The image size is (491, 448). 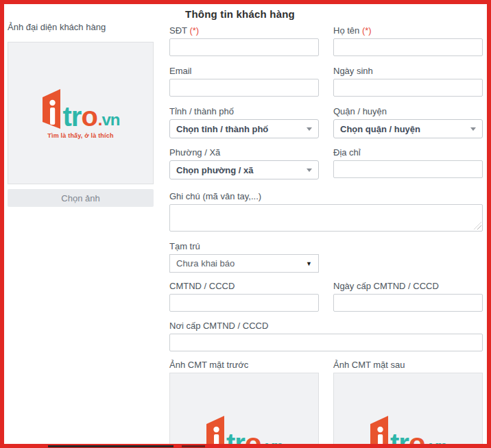 I want to click on avatar-section: Ảnh đại diện khách hàng tr o . vn Tìm là…, so click(x=81, y=114).